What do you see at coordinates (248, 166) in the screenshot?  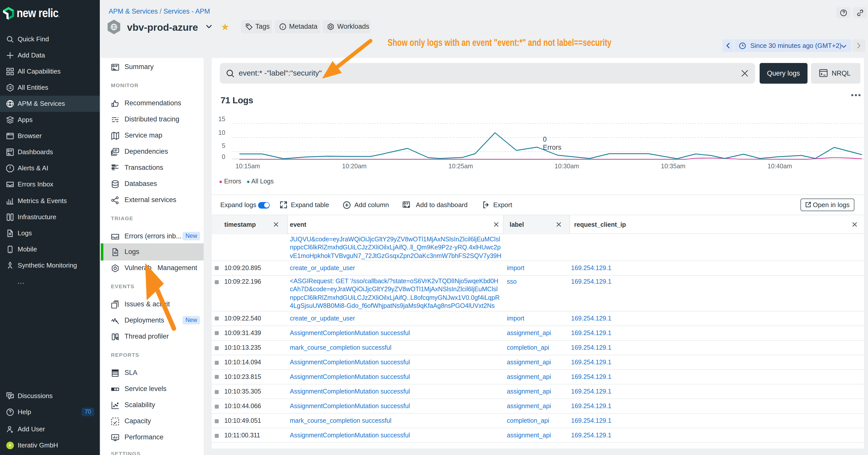 I see `svg-text: 10:15am` at bounding box center [248, 166].